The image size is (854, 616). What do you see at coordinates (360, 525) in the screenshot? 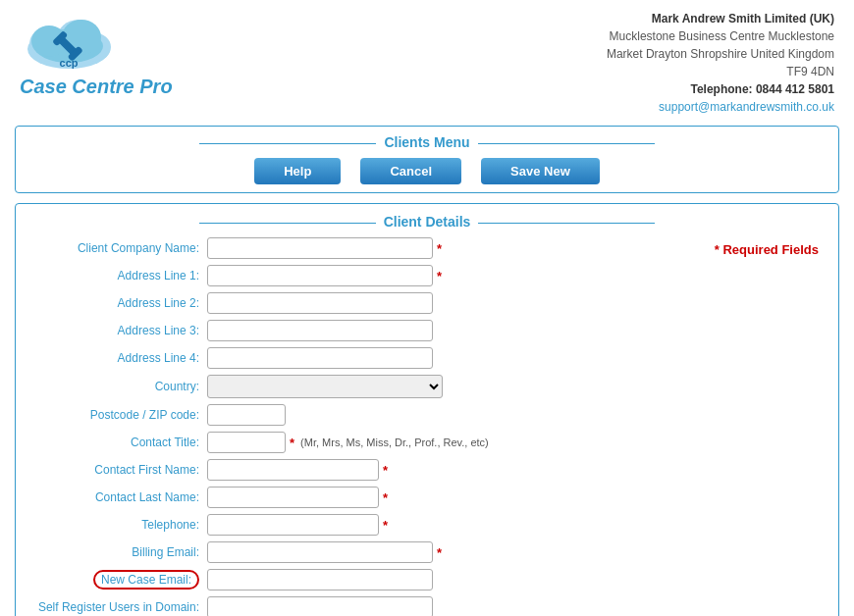
I see `telephone-row: Telephone: *` at bounding box center [360, 525].